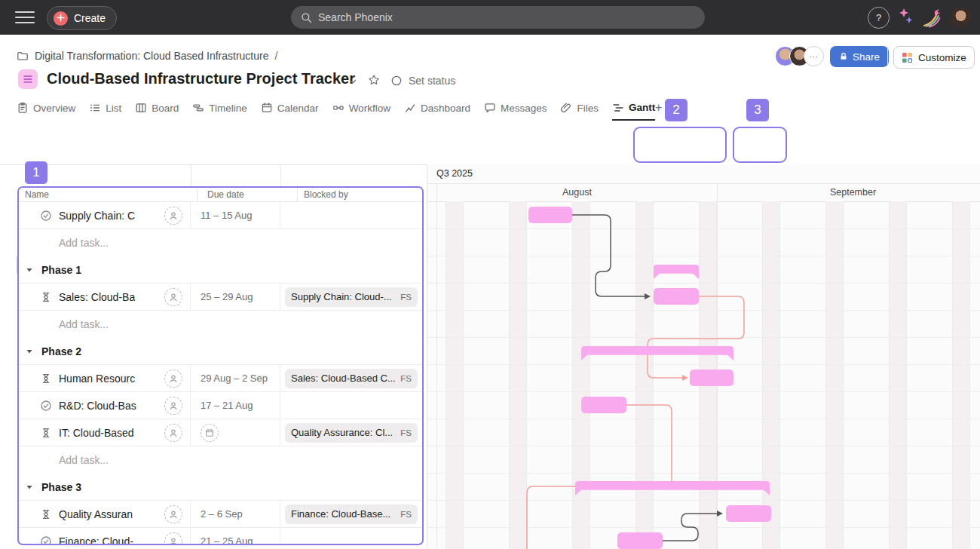 The height and width of the screenshot is (549, 980). Describe the element at coordinates (105, 433) in the screenshot. I see `task-name-cell: IT: Cloud-Based` at that location.